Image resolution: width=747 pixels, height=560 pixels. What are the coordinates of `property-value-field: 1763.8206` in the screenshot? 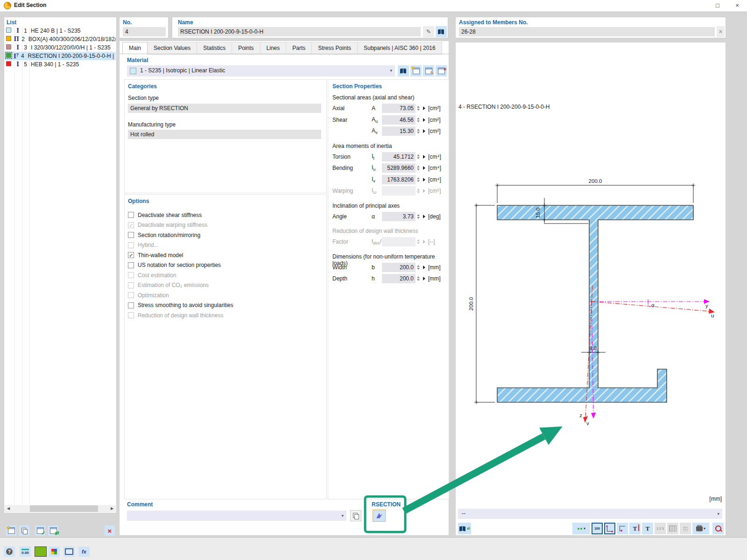 It's located at (399, 180).